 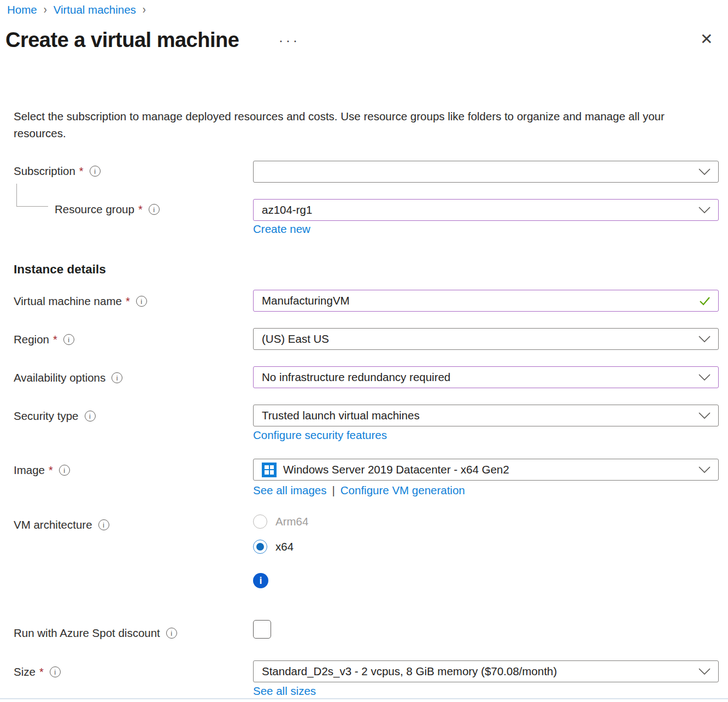 I want to click on availability-options-value: No infrastructure redundancy required, so click(x=478, y=377).